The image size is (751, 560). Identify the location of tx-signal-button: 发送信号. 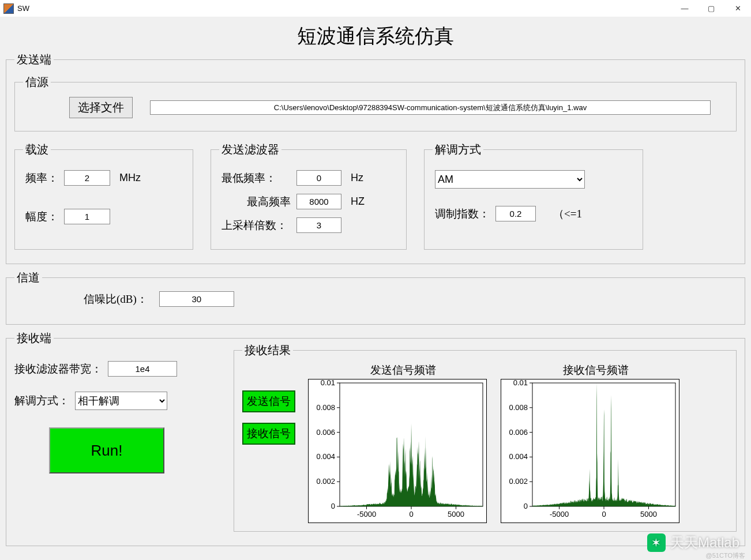
(269, 401).